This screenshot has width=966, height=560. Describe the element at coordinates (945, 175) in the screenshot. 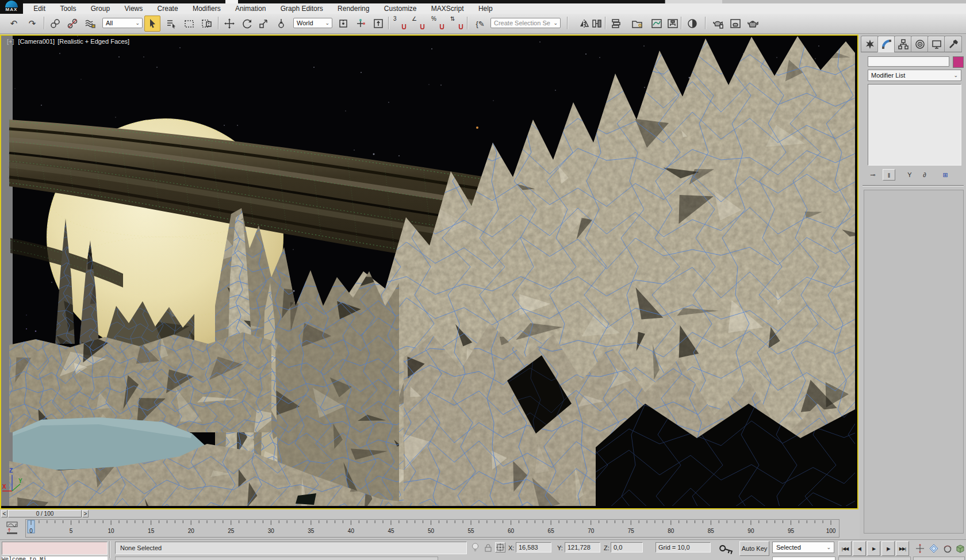

I see `configure-modifier-sets-button: ⊞` at that location.